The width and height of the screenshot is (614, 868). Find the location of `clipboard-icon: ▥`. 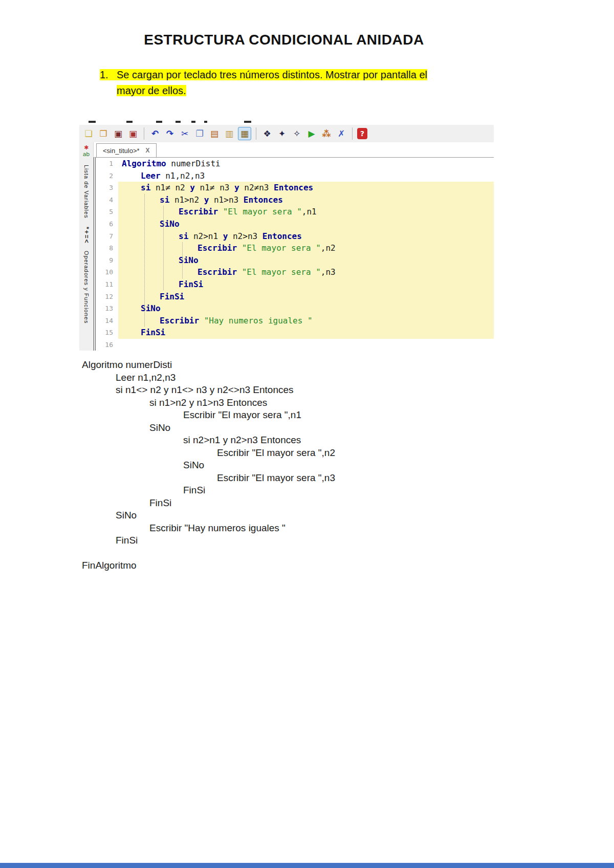

clipboard-icon: ▥ is located at coordinates (229, 134).